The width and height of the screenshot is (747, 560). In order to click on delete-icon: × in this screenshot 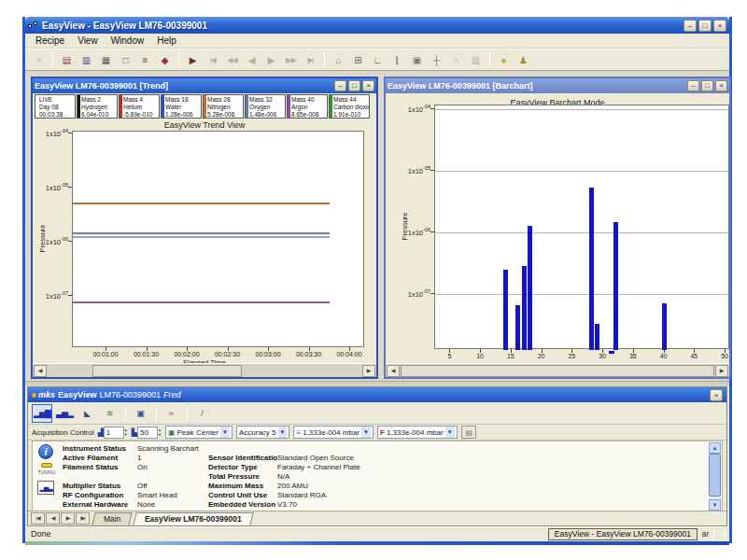, I will do `click(39, 60)`.